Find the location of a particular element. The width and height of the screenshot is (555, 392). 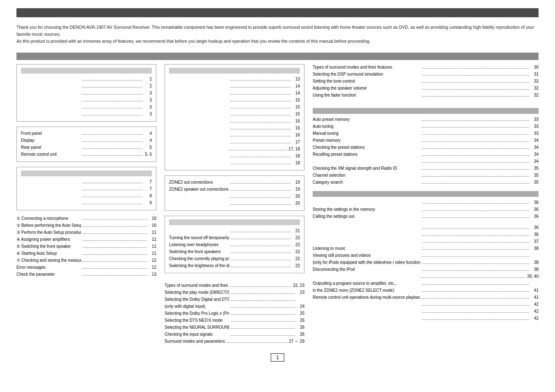

toc-box-4: ① Connecting a microphone 10 ② Before pe… is located at coordinates (86, 247).